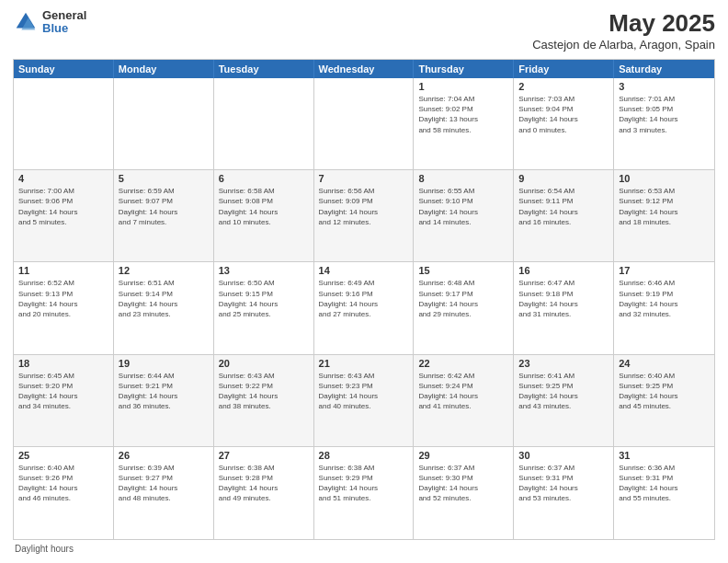 The height and width of the screenshot is (563, 728). Describe the element at coordinates (463, 363) in the screenshot. I see `day-number-22: 22` at that location.